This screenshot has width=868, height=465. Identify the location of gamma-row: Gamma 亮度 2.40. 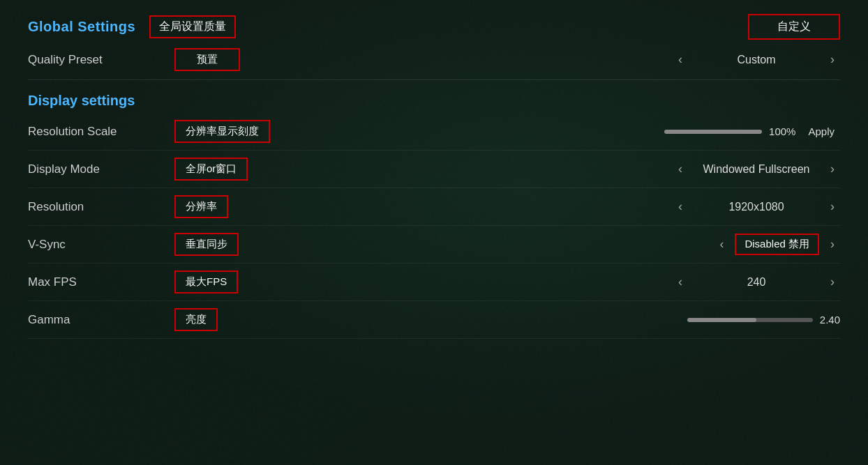
(434, 320).